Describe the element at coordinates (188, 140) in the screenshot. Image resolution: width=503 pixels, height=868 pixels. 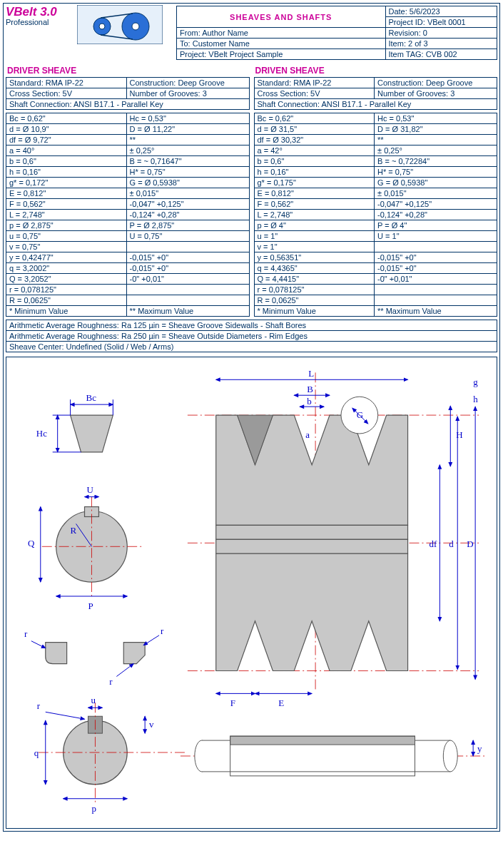
I see `param-cell: **` at that location.